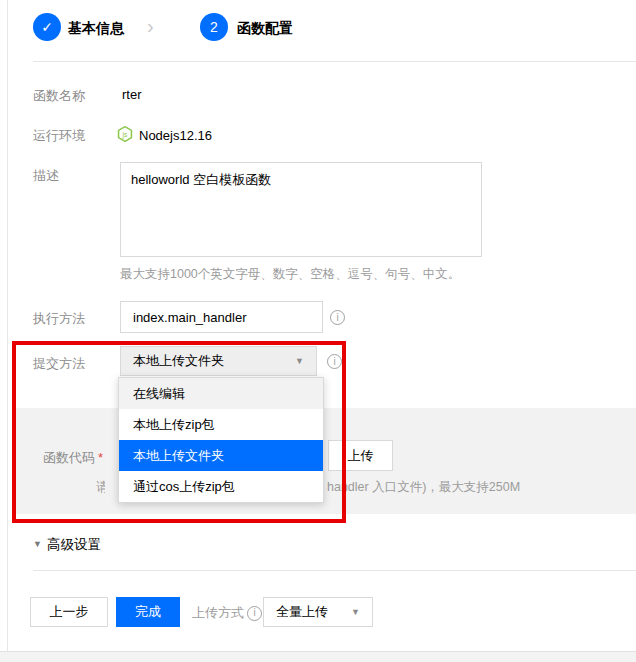 The height and width of the screenshot is (662, 636). What do you see at coordinates (338, 318) in the screenshot?
I see `handler-info-icon: i` at bounding box center [338, 318].